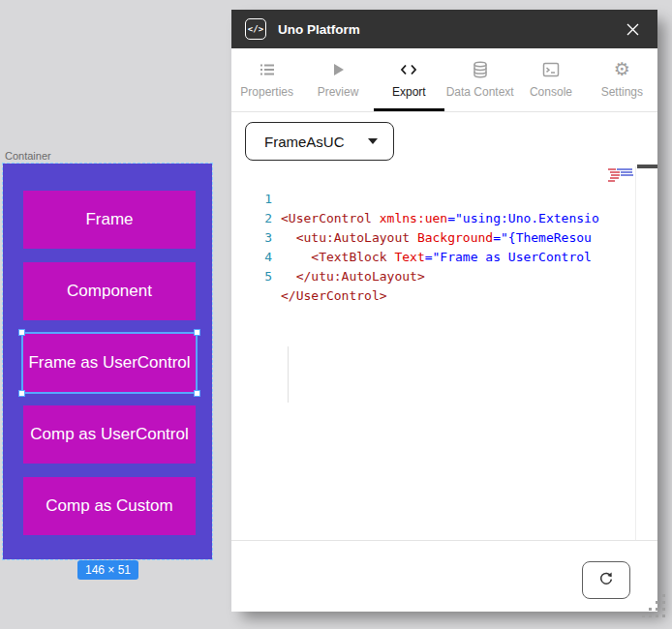 Image resolution: width=672 pixels, height=629 pixels. What do you see at coordinates (260, 277) in the screenshot?
I see `line-number: 5` at bounding box center [260, 277].